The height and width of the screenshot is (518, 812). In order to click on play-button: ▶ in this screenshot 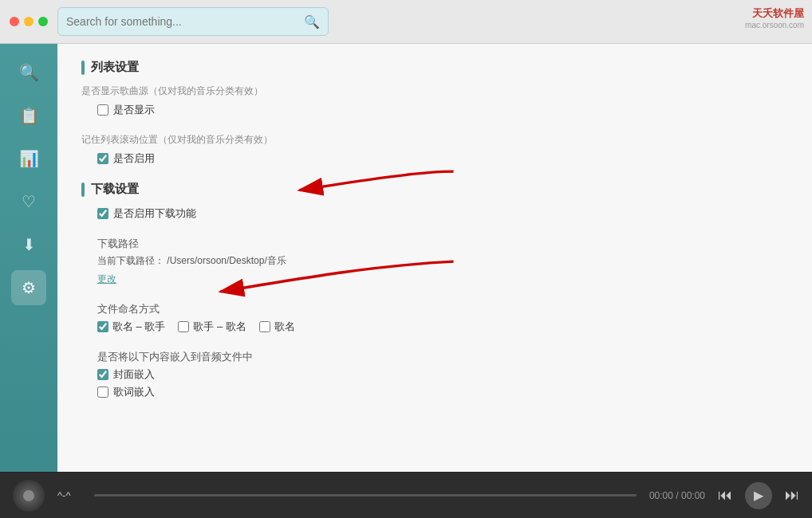, I will do `click(759, 496)`.